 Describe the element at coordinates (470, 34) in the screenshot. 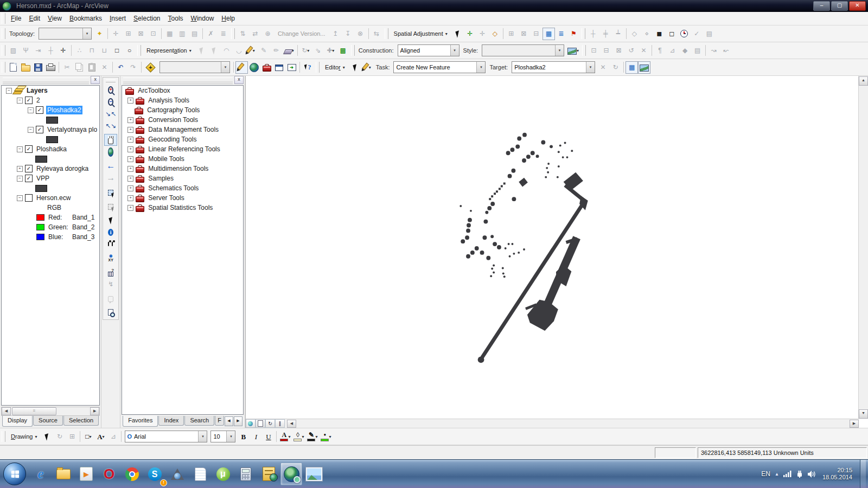

I see `new-displacement-link-tool: ✛` at that location.